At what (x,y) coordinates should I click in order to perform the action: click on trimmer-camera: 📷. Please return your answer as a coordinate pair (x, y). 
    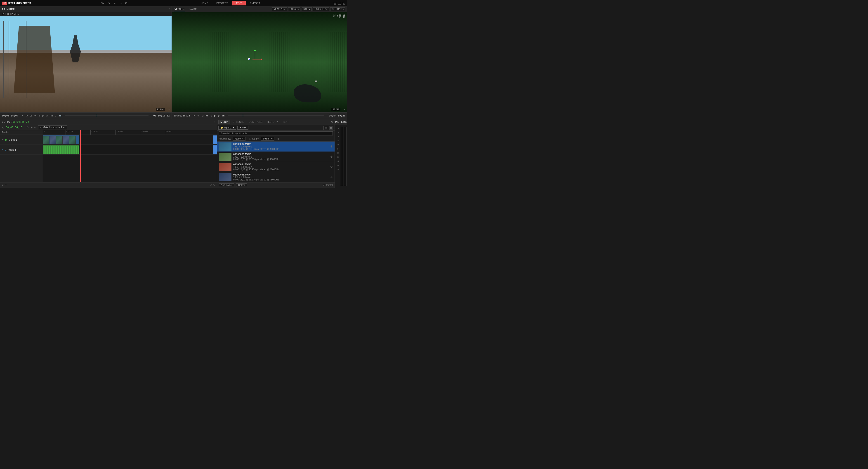
    Looking at the image, I should click on (60, 116).